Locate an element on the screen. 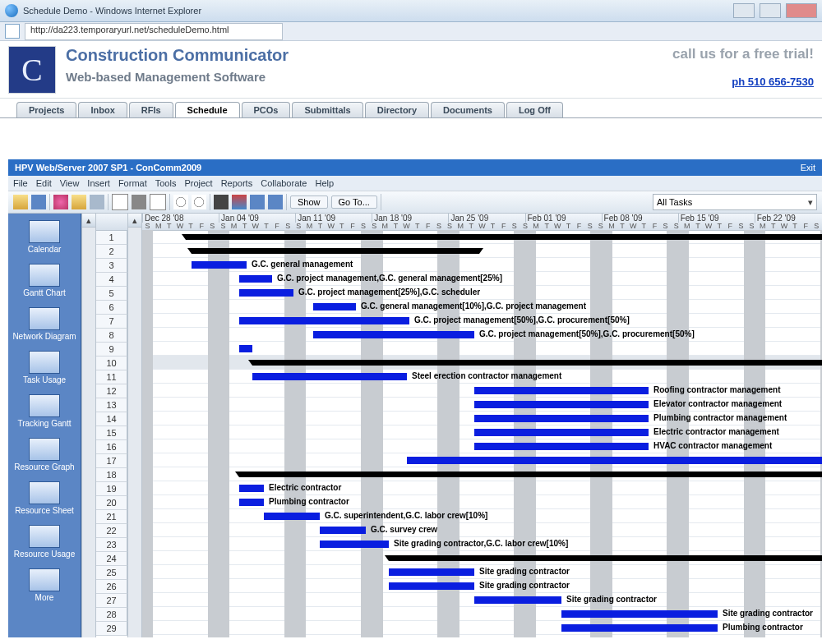 This screenshot has width=822, height=644. row-header: 20 is located at coordinates (112, 503).